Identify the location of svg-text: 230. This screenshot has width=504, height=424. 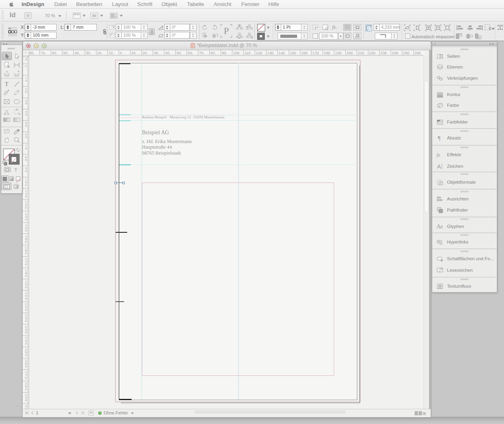
(384, 53).